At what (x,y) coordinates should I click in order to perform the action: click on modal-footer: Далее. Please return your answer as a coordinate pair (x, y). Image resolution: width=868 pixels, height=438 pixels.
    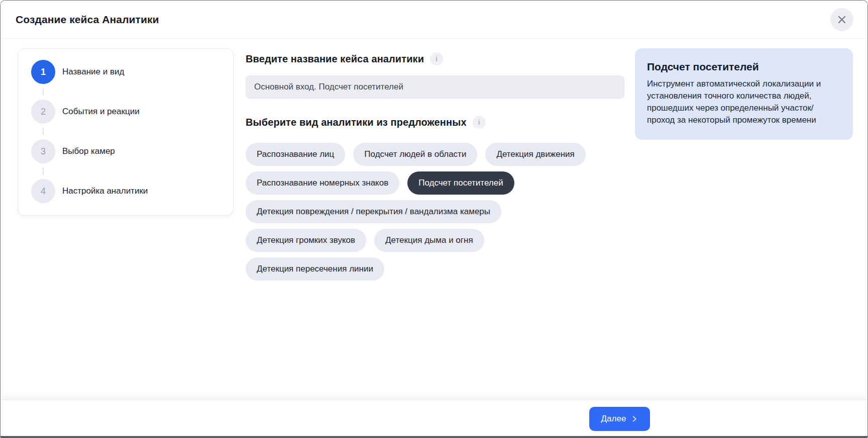
    Looking at the image, I should click on (434, 418).